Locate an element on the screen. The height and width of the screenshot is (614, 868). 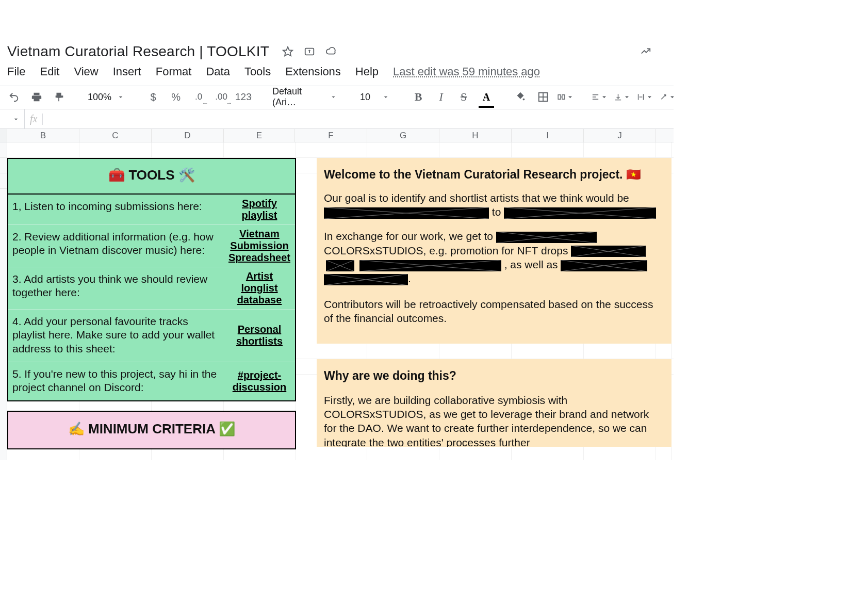
strikethrough-button: S is located at coordinates (464, 97).